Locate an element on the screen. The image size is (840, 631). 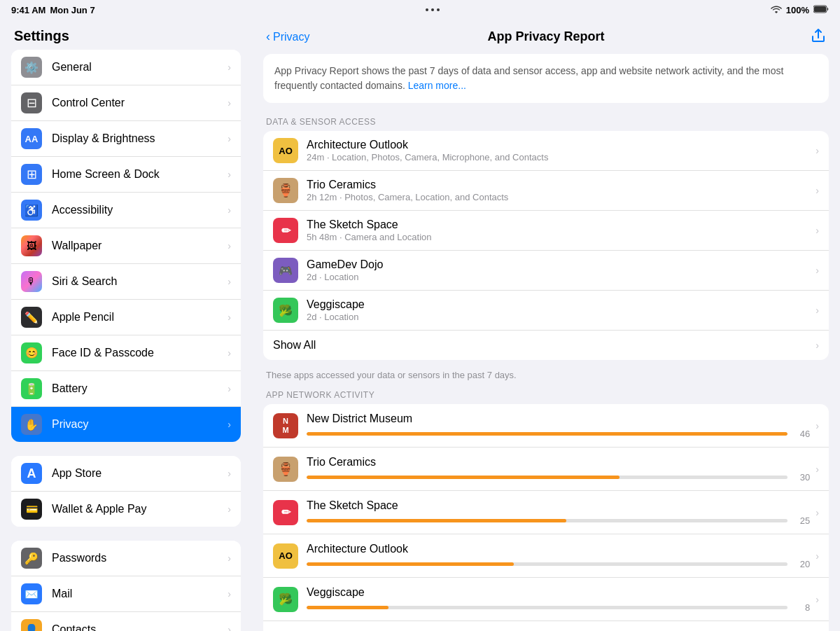
bar-item-veggie2: 🥦 Veggiscape 8 › is located at coordinates (546, 599).